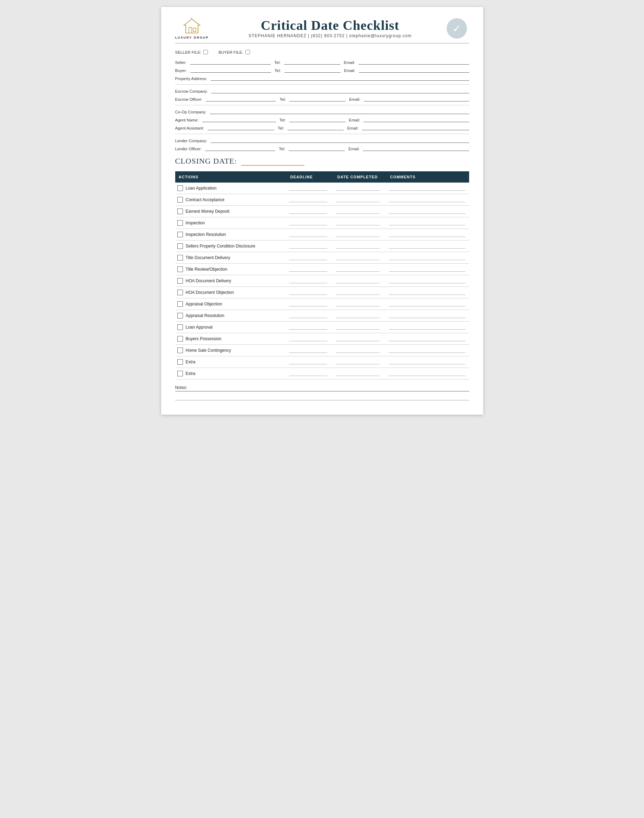 The height and width of the screenshot is (818, 644). Describe the element at coordinates (231, 70) in the screenshot. I see `buyer-name-input` at that location.